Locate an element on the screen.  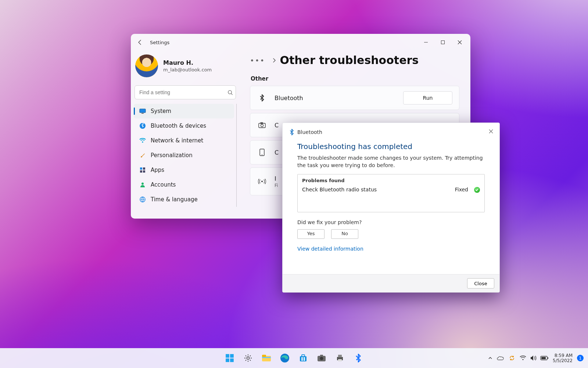
yes-button: Yes is located at coordinates (311, 234).